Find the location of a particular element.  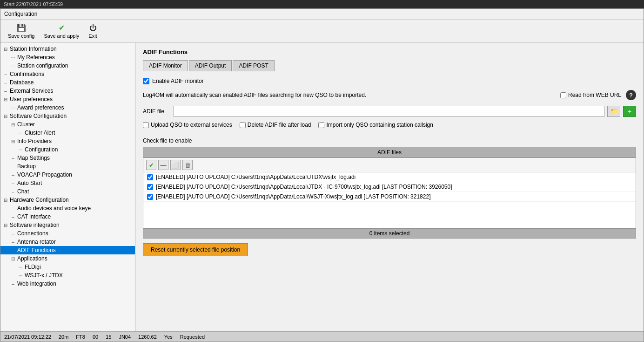

sidebar-item-antenna-rotator: –Antenna rotator is located at coordinates (68, 242).